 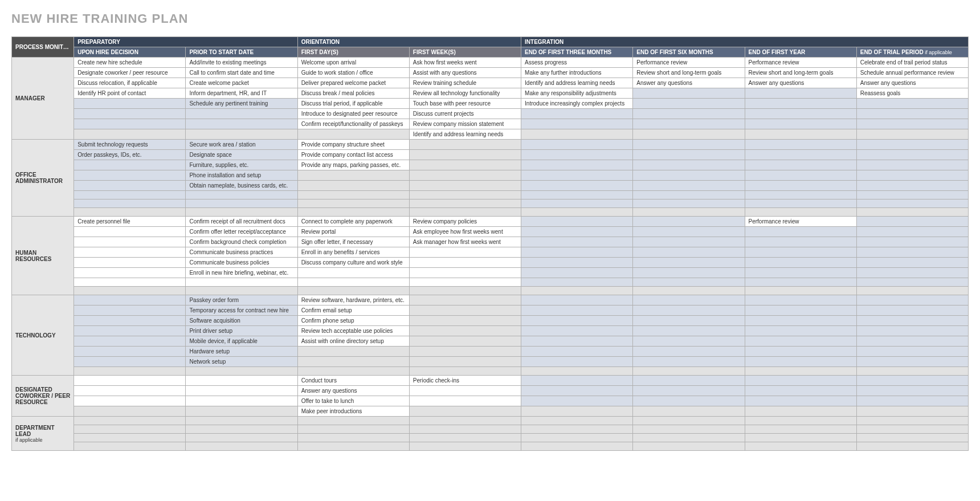 What do you see at coordinates (242, 252) in the screenshot?
I see `cell: Communicate business practices` at bounding box center [242, 252].